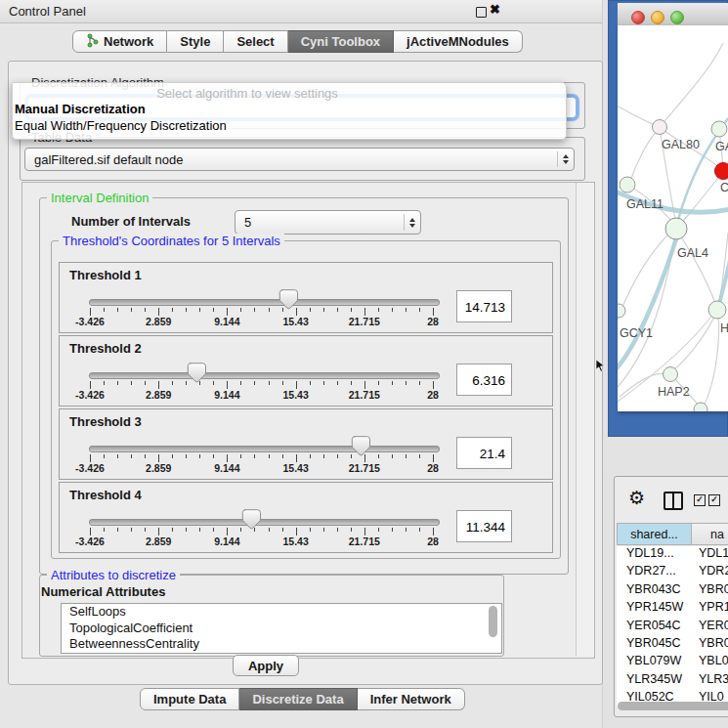 This screenshot has width=728, height=728. Describe the element at coordinates (266, 665) in the screenshot. I see `apply-button: Apply` at that location.